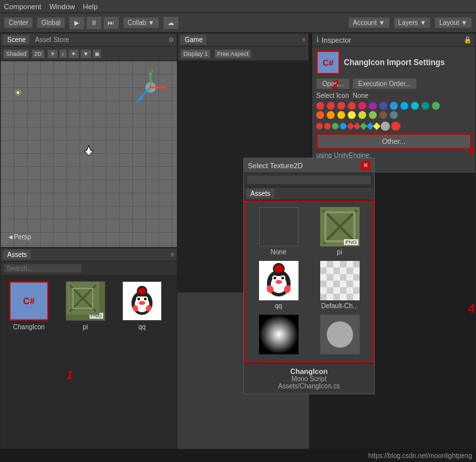  What do you see at coordinates (339, 231) in the screenshot?
I see `texture-item-pi: PNG pi` at bounding box center [339, 231].